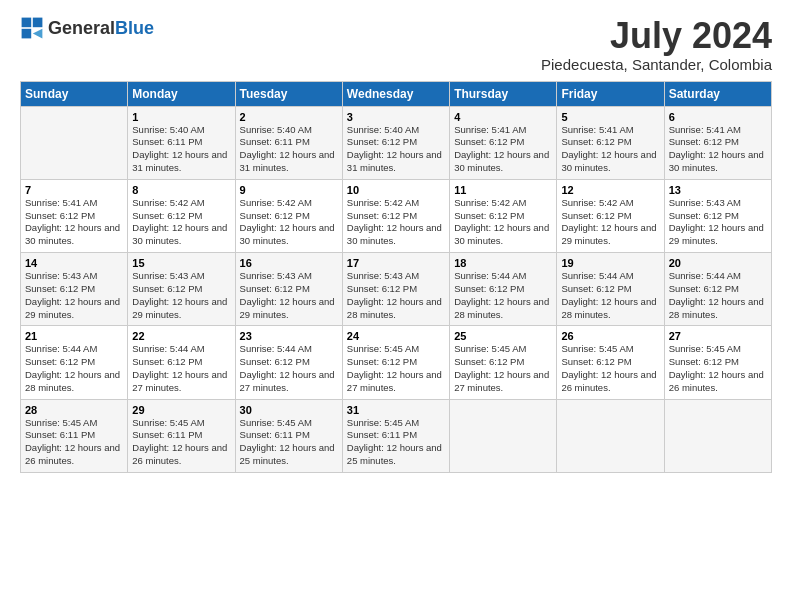 This screenshot has width=792, height=612. Describe the element at coordinates (610, 336) in the screenshot. I see `day-number: 26` at that location.